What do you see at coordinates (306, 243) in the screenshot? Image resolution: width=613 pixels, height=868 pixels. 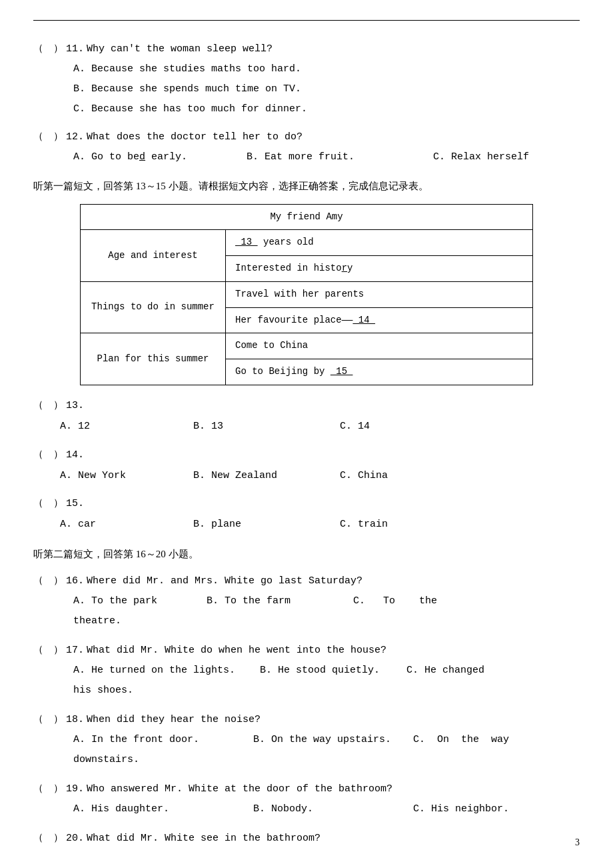 I see `table-row-age-1: Age and interest 13 years old` at bounding box center [306, 243].